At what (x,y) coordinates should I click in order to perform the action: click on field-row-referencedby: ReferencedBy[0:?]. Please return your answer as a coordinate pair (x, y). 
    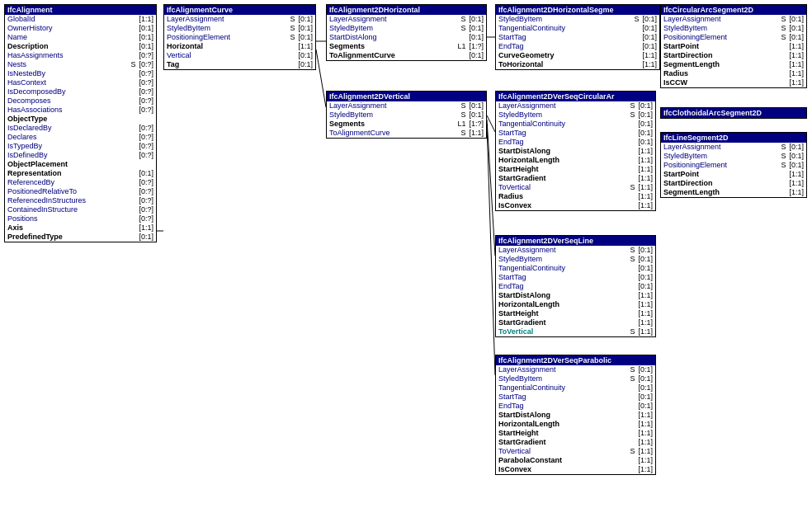
    Looking at the image, I should click on (81, 183).